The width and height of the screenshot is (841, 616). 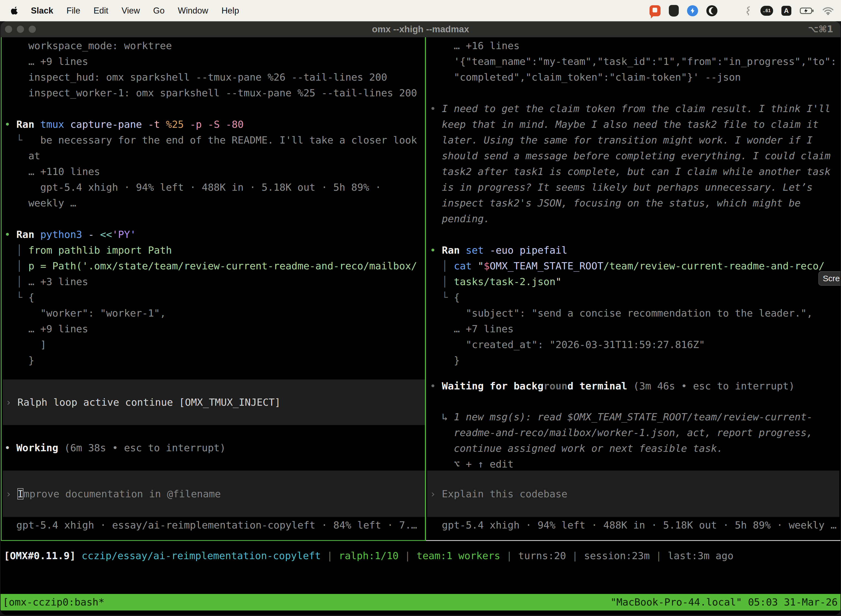 I want to click on prompt-input-right: › Explain this codebase, so click(x=633, y=494).